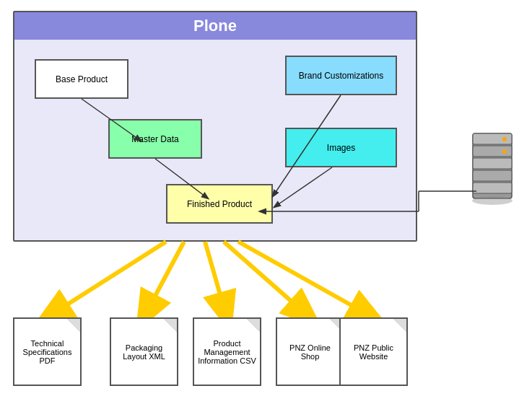 The height and width of the screenshot is (404, 532). Describe the element at coordinates (227, 352) in the screenshot. I see `doc-product-mgmt: Product Management Information CSV` at that location.